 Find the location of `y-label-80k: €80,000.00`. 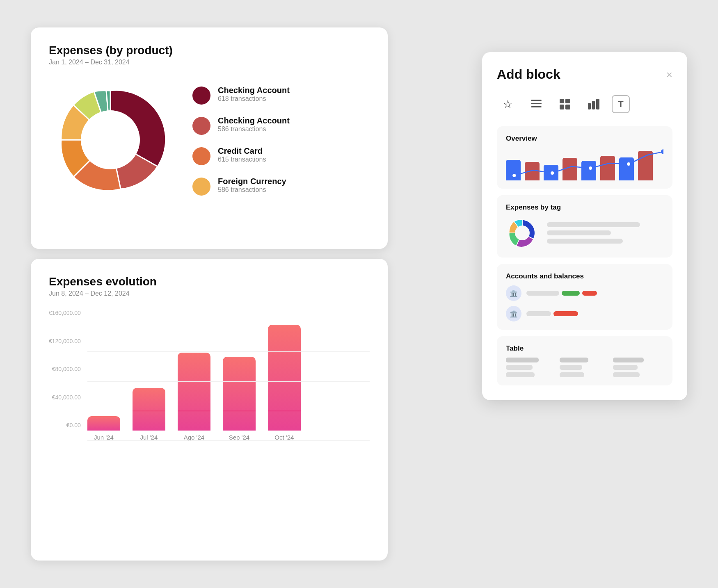

y-label-80k: €80,000.00 is located at coordinates (65, 369).